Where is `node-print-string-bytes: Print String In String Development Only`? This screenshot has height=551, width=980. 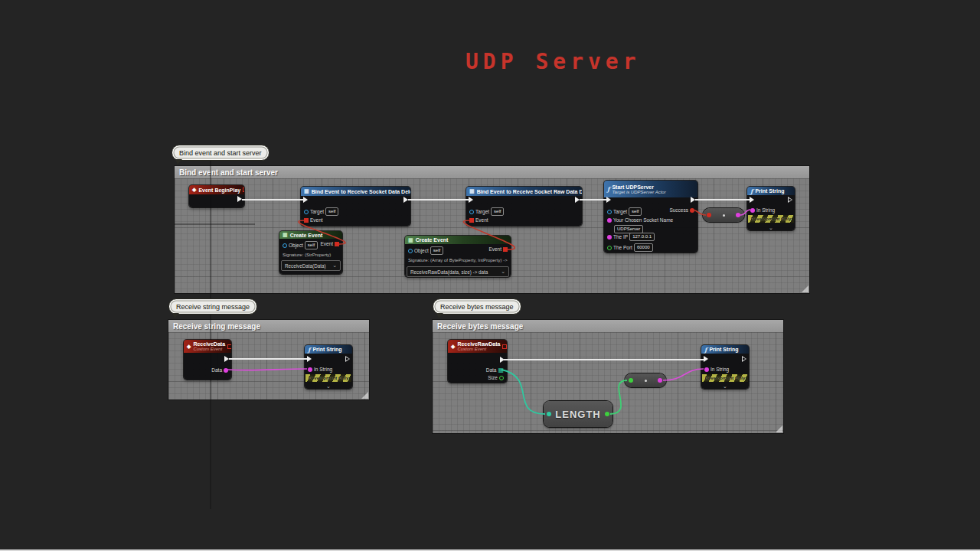 node-print-string-bytes: Print String In String Development Only is located at coordinates (725, 367).